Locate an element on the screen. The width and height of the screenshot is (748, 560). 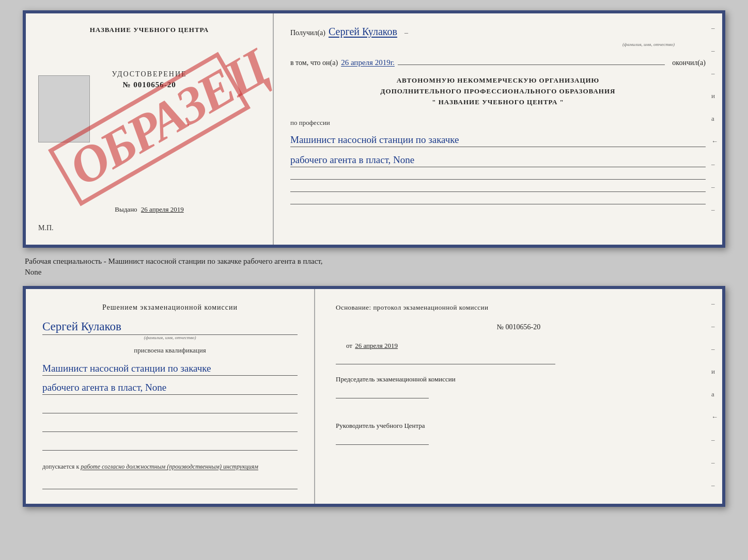
description-block: Рабочая специальность - Машинист насосно… is located at coordinates (374, 267).